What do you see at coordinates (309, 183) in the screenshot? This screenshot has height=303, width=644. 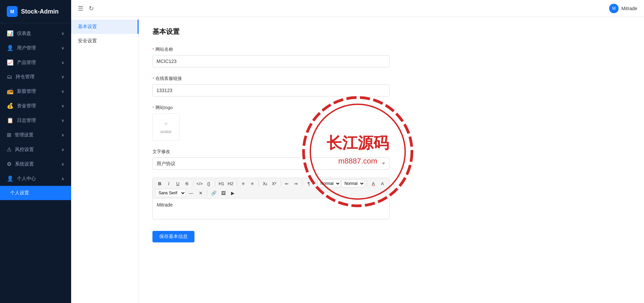 I see `toolbar-blockquote-button: ¶` at bounding box center [309, 183].